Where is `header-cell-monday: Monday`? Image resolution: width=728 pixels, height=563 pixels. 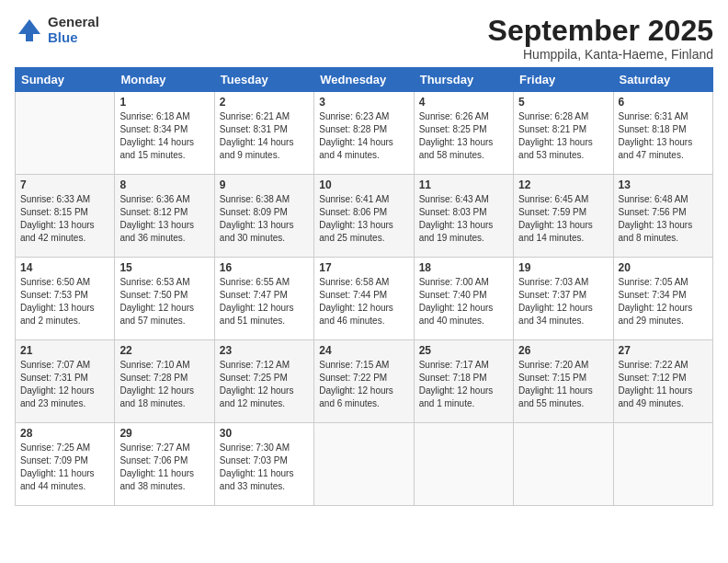
header-cell-monday: Monday is located at coordinates (165, 80).